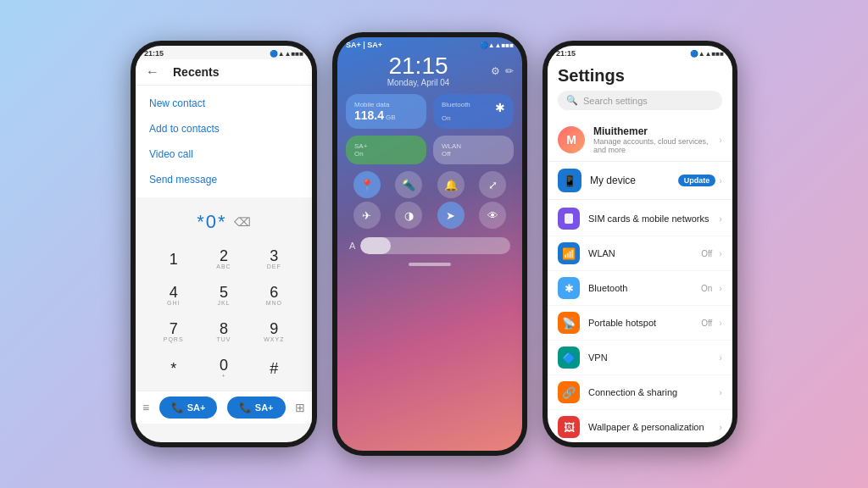 This screenshot has height=488, width=868. I want to click on phone3-status-bar: 21:15 🔵▲▲■■■, so click(640, 53).